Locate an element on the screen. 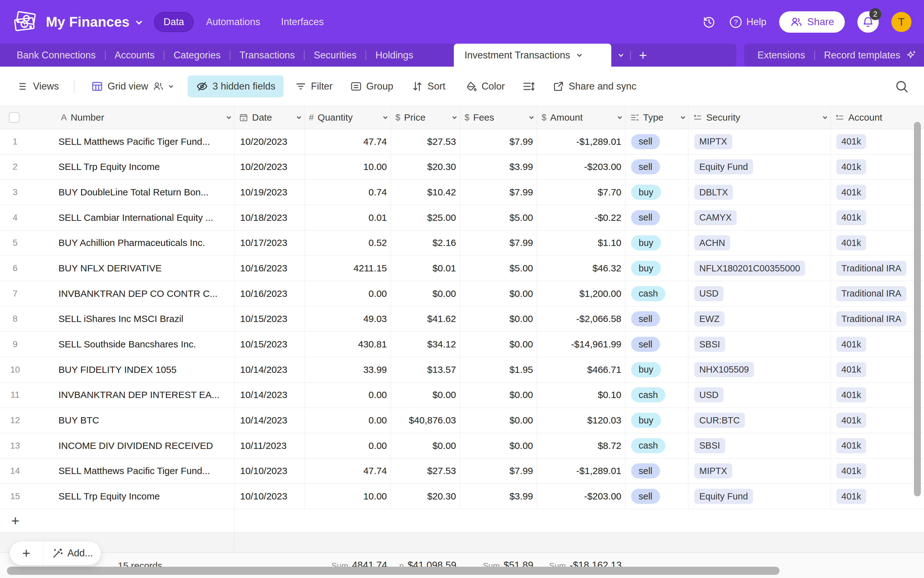 This screenshot has width=924, height=578. cell-price: $27.53 is located at coordinates (425, 471).